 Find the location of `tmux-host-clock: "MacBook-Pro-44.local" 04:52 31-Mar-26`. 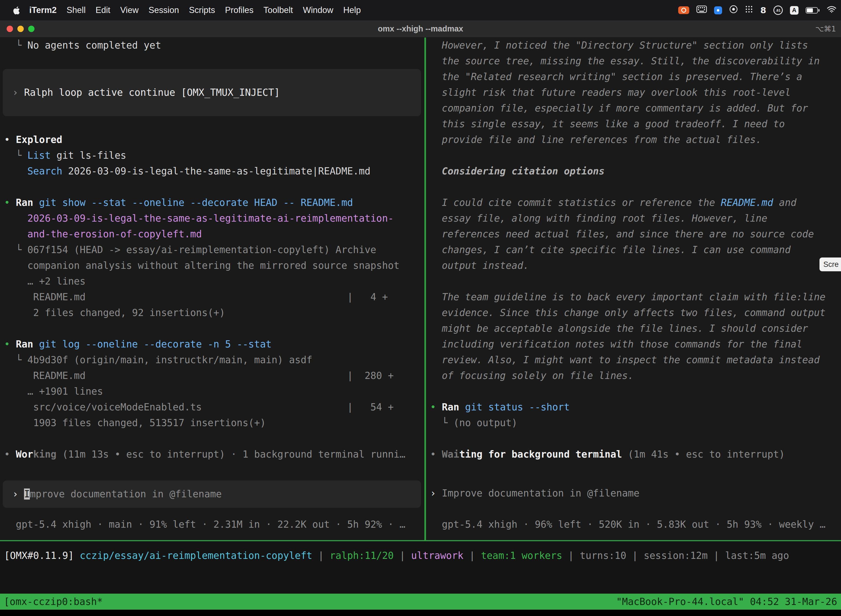

tmux-host-clock: "MacBook-Pro-44.local" 04:52 31-Mar-26 is located at coordinates (727, 602).